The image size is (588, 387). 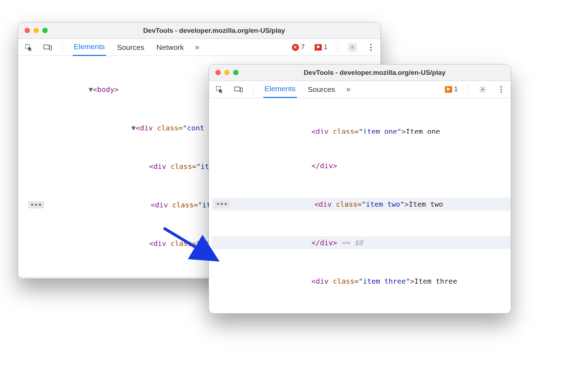 What do you see at coordinates (298, 47) in the screenshot?
I see `error-count: ✕7` at bounding box center [298, 47].